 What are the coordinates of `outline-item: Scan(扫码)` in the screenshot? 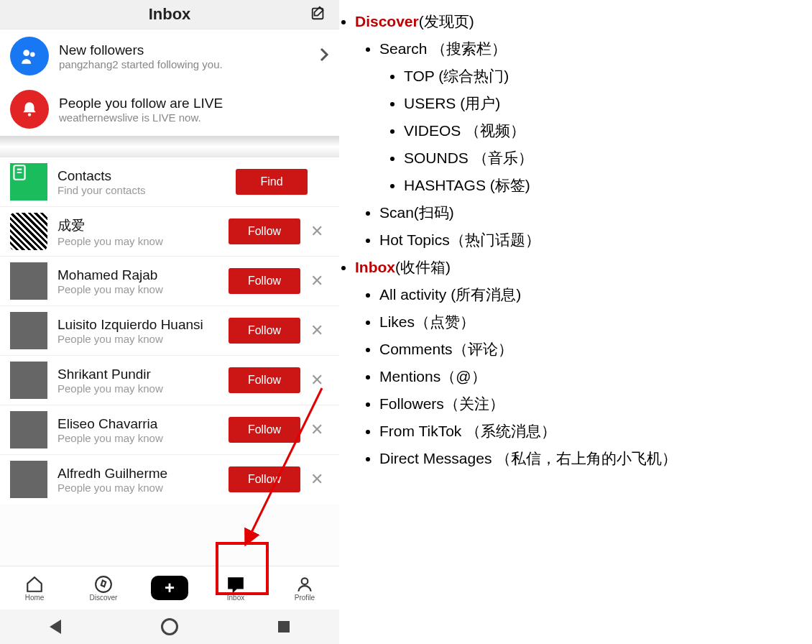 It's located at (596, 213).